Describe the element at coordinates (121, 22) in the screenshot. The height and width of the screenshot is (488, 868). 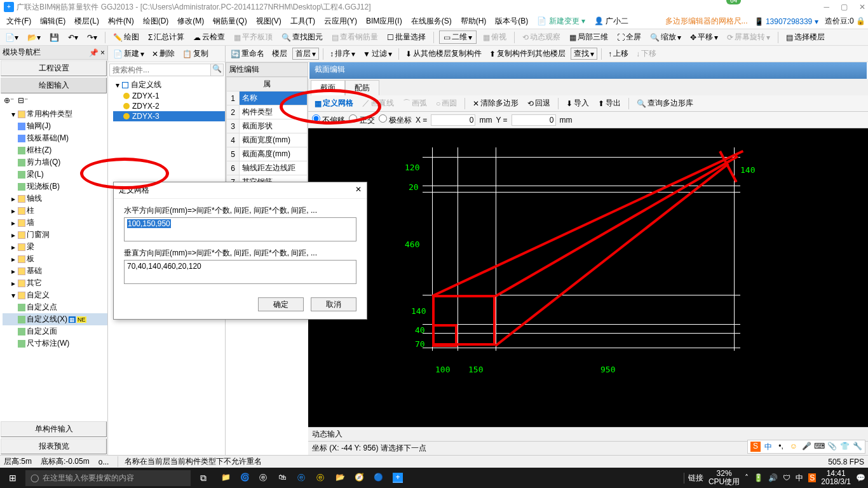
I see `menu-component: 构件(N)` at that location.